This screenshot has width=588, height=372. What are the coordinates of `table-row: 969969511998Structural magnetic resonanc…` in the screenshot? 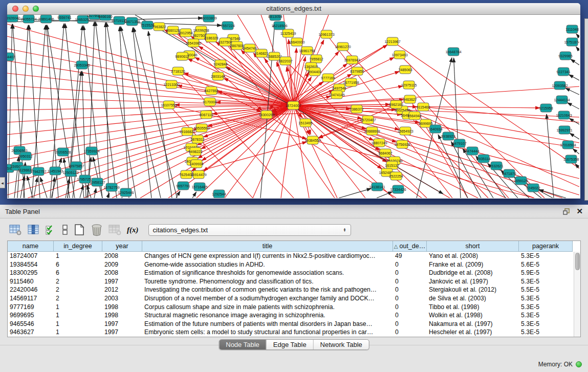 It's located at (294, 315).